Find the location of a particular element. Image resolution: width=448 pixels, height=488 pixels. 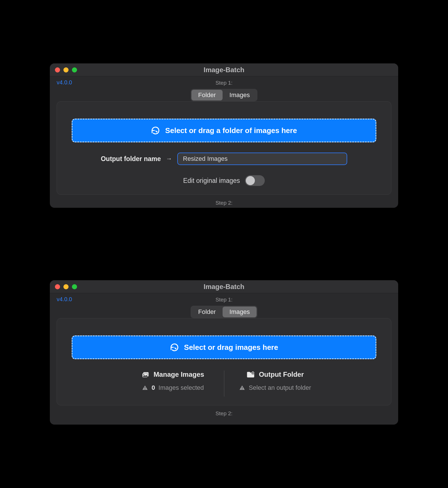

input-panel: Select or drag images here Manage Images is located at coordinates (224, 362).